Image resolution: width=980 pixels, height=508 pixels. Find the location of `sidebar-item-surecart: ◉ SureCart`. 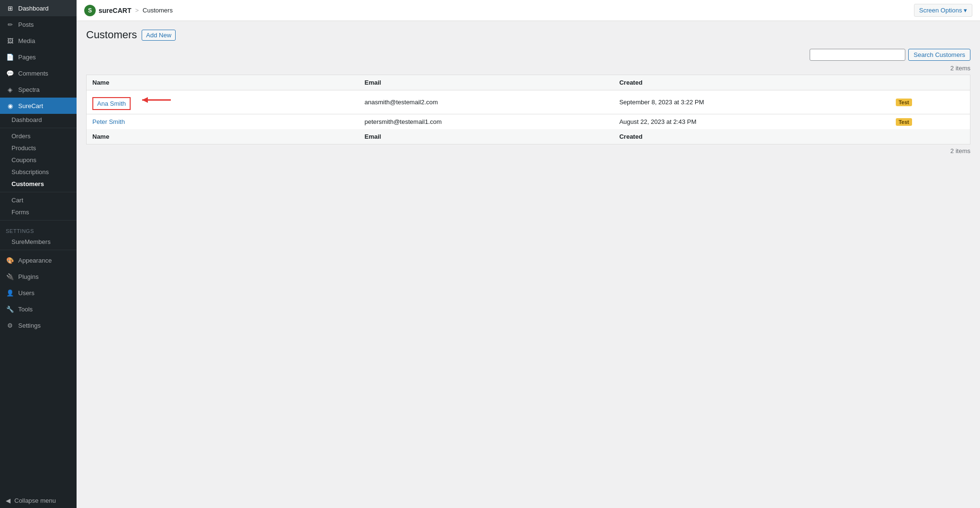

sidebar-item-surecart: ◉ SureCart is located at coordinates (38, 106).